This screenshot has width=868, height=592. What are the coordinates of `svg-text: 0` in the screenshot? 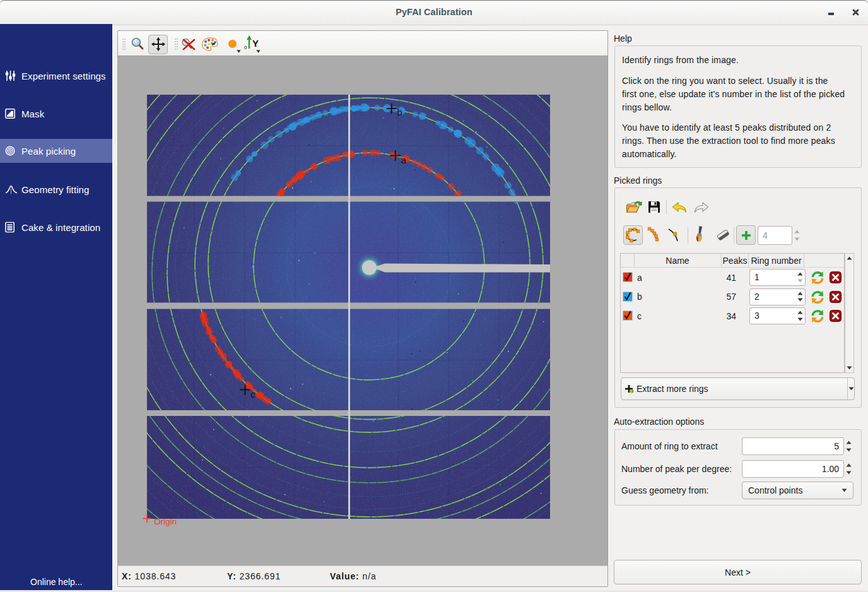 It's located at (246, 48).